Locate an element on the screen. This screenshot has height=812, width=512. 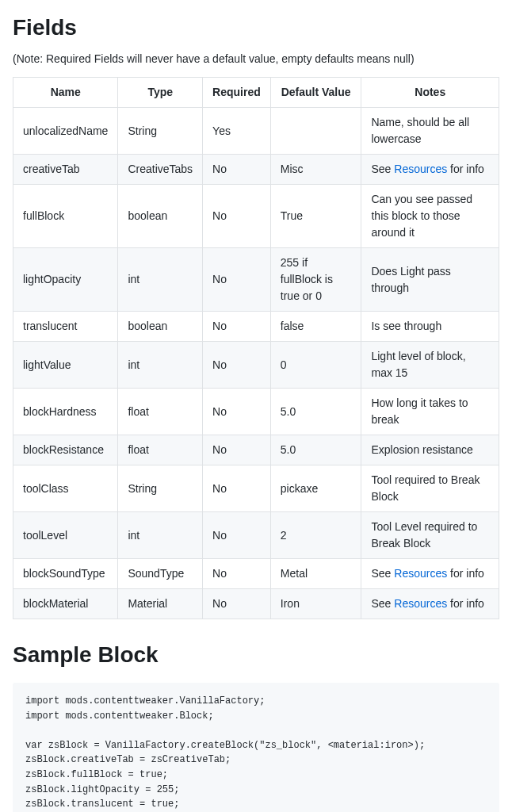
table-row: lightOpacityintNo255 if fullBlock is tru… is located at coordinates (257, 280).